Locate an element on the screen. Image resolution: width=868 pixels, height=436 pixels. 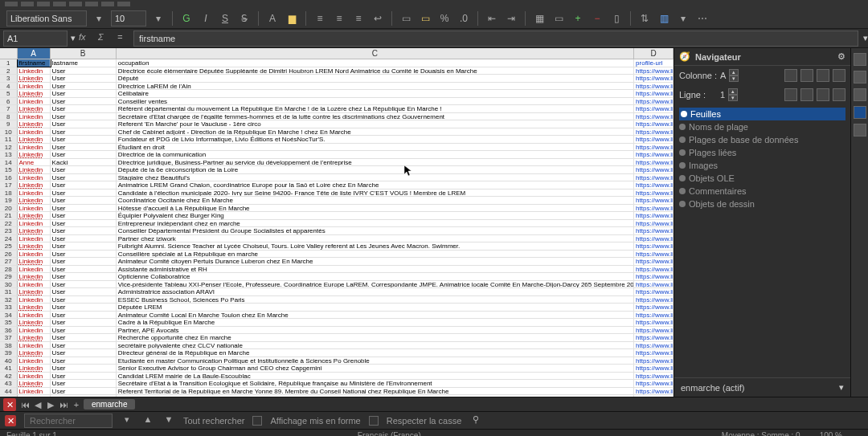
cell-reference-box is located at coordinates (35, 39).